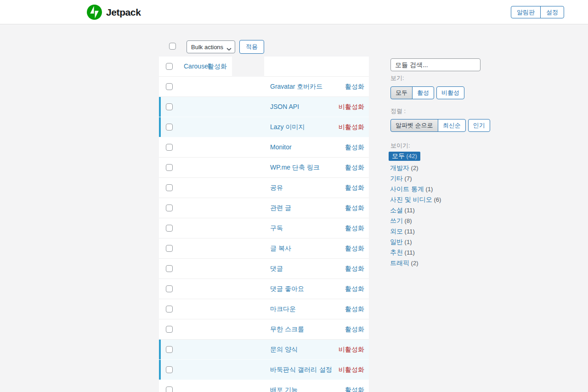  I want to click on category-link-photos-videos: 사진 및 비디오 (6), so click(415, 199).